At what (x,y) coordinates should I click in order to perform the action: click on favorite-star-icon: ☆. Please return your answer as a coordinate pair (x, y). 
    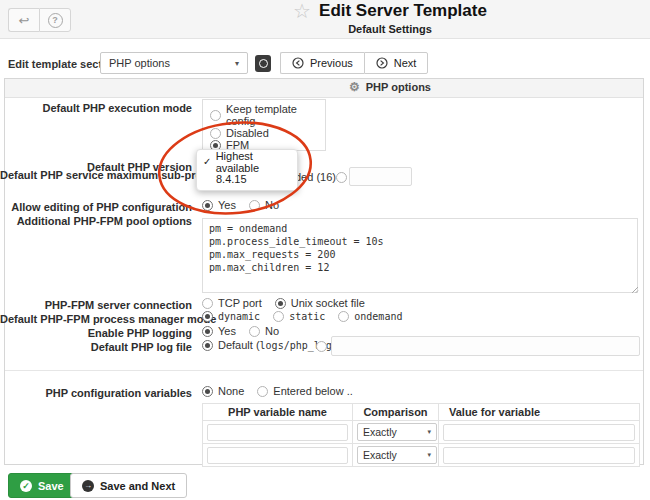
    Looking at the image, I should click on (302, 11).